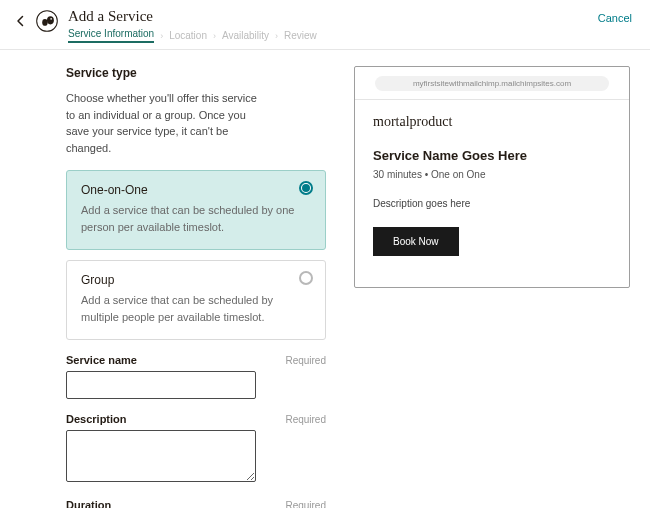 The image size is (650, 508). What do you see at coordinates (196, 190) in the screenshot?
I see `option-title: One-on-One` at bounding box center [196, 190].